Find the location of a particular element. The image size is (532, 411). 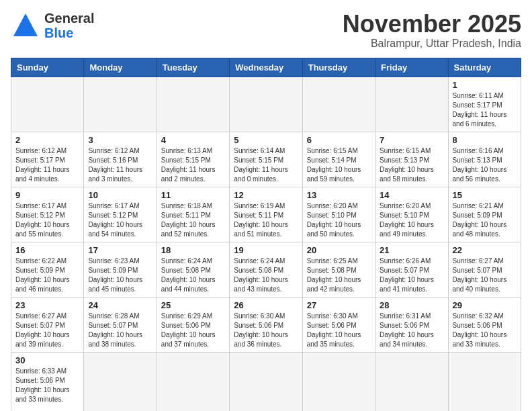

table-row: 13Sunrise: 6:20 AM Sunset: 5:10 PM Dayli… is located at coordinates (339, 214).